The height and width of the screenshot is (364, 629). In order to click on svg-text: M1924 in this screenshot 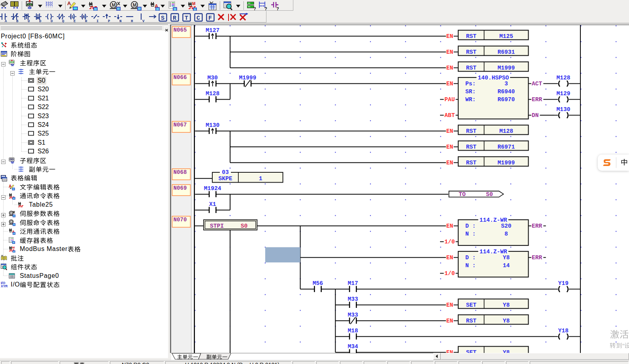, I will do `click(213, 189)`.